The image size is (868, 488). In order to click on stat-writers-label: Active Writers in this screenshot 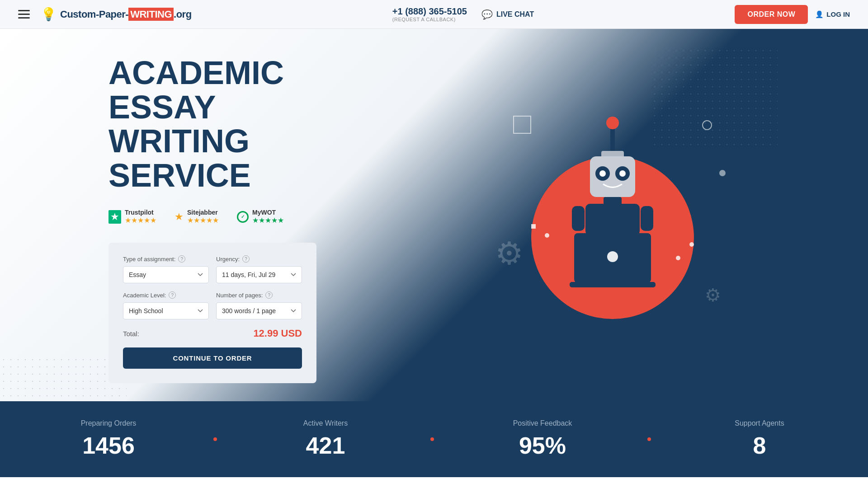, I will do `click(326, 423)`.